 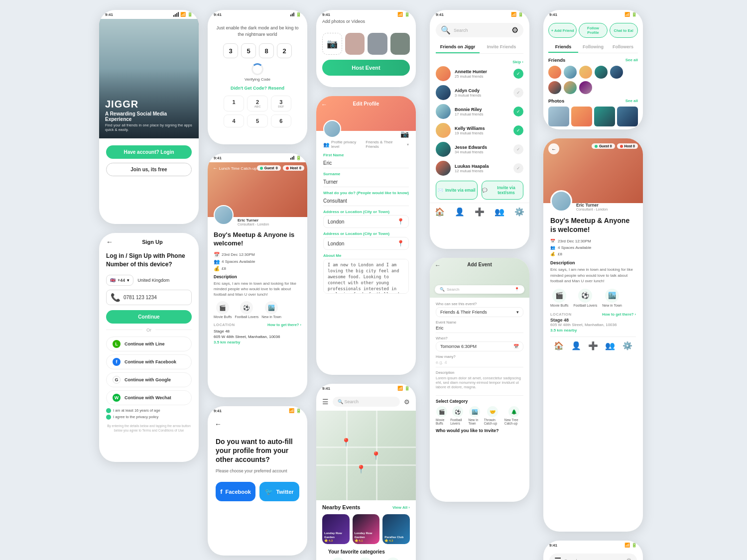 What do you see at coordinates (266, 51) in the screenshot?
I see `code-3: 8` at bounding box center [266, 51].